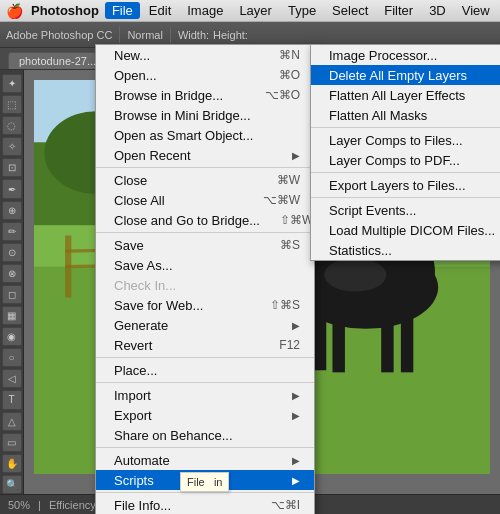 The width and height of the screenshot is (500, 514). Describe the element at coordinates (396, 140) in the screenshot. I see `submenu-layer-comps-files-label: Layer Comps to Files...` at that location.